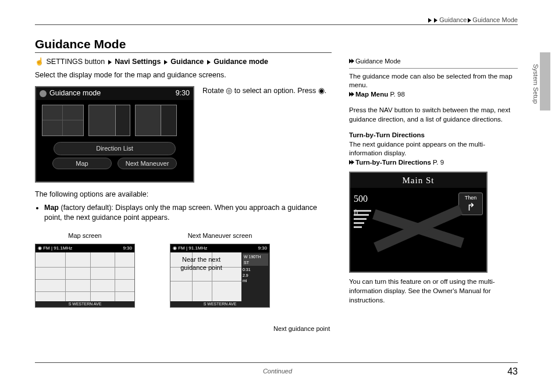 The width and height of the screenshot is (555, 392). Describe the element at coordinates (183, 76) in the screenshot. I see `intro-text: Select the display mode for the map and …` at that location.